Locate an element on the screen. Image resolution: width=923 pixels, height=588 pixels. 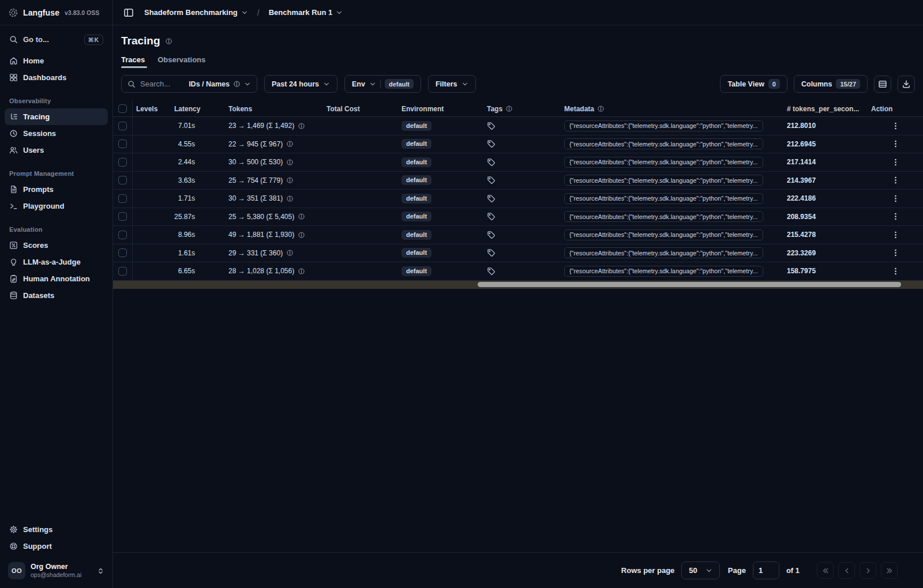
header-total-cost: Total Cost is located at coordinates (361, 108).